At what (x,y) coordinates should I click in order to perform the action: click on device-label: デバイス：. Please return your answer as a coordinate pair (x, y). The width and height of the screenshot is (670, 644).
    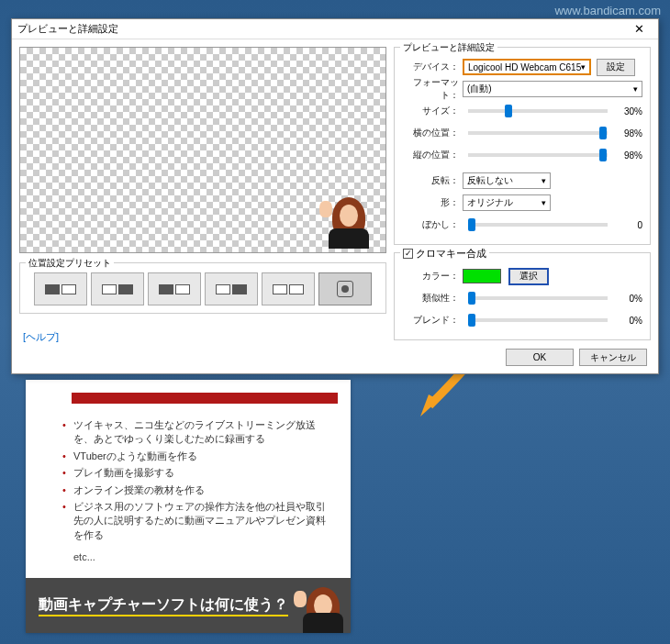
    Looking at the image, I should click on (432, 67).